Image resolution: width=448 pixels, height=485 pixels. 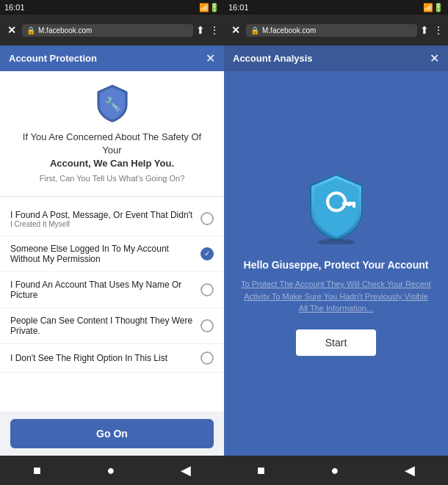 What do you see at coordinates (106, 290) in the screenshot?
I see `option-text-3: I Found An Account That Uses My Name Or …` at bounding box center [106, 290].